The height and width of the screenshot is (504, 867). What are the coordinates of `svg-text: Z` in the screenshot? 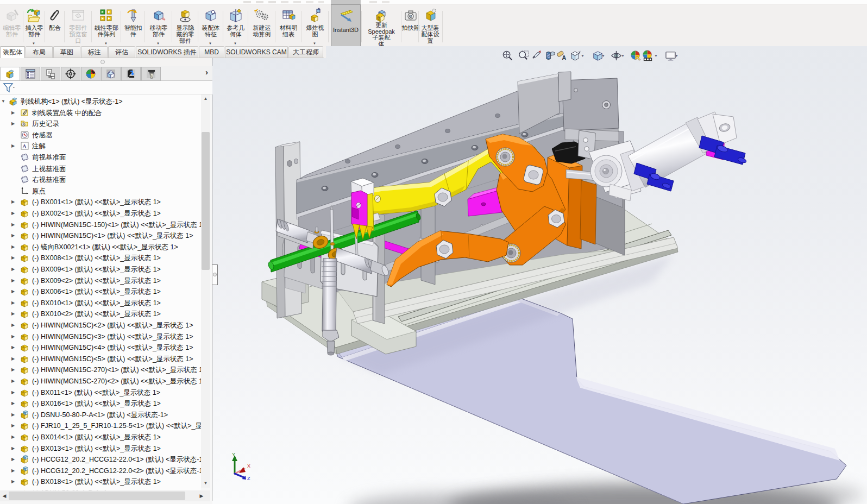 It's located at (249, 478).